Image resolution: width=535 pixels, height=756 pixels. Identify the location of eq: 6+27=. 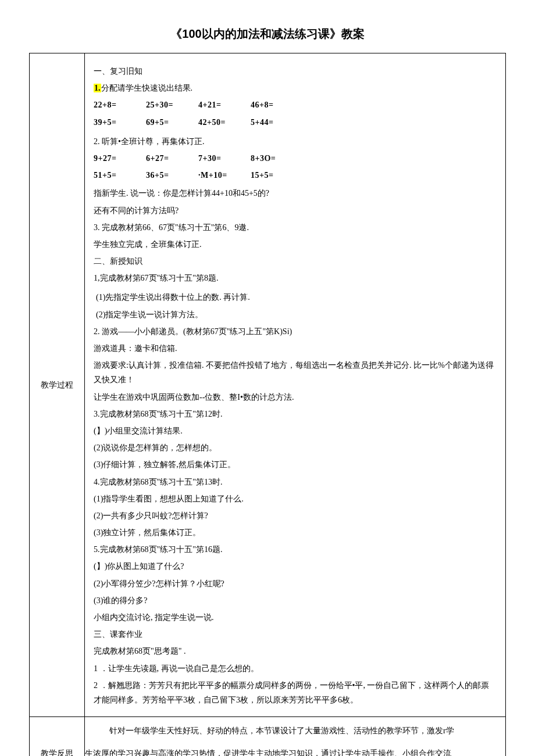
(172, 158).